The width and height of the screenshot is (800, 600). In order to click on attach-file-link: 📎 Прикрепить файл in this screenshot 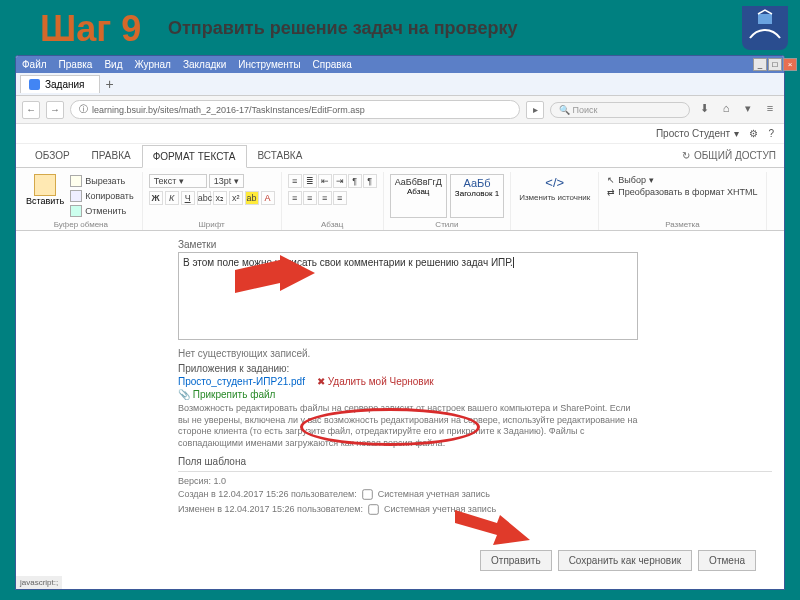, I will do `click(226, 394)`.